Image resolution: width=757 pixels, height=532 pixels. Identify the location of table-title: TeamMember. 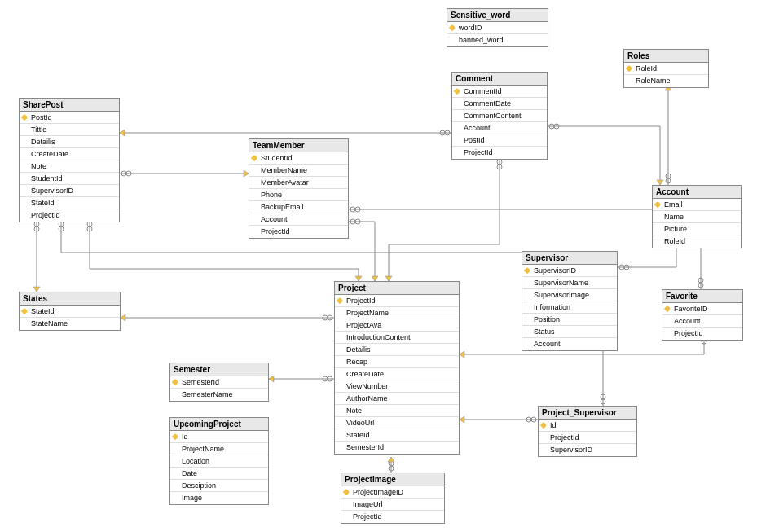
(298, 146).